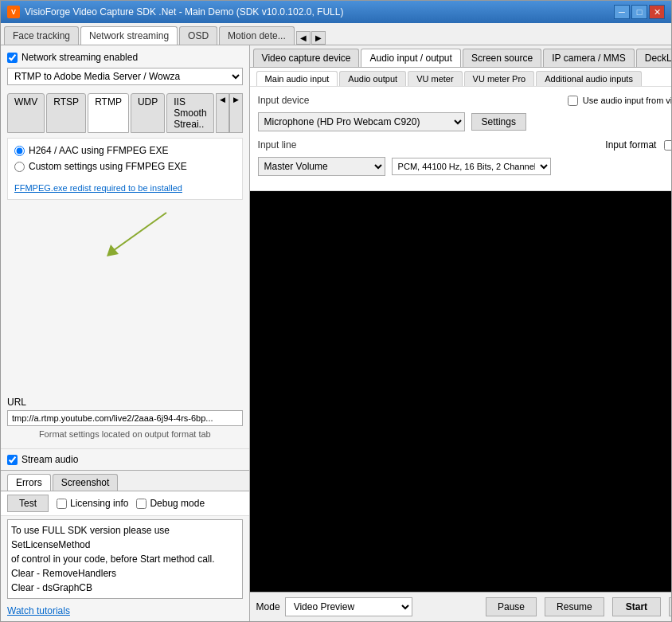 The image size is (672, 622). What do you see at coordinates (639, 12) in the screenshot?
I see `maximize-button: □` at bounding box center [639, 12].